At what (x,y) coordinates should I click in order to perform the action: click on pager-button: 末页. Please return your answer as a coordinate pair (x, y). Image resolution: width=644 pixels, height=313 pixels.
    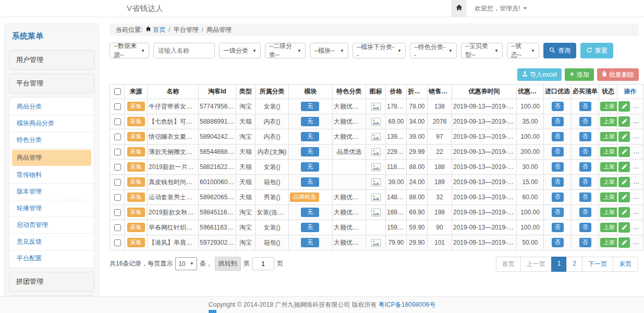
    Looking at the image, I should click on (625, 264).